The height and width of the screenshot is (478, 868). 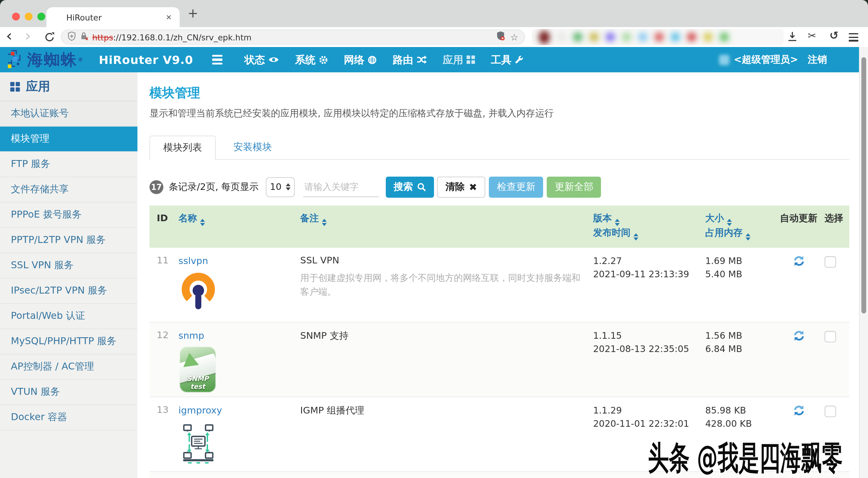 What do you see at coordinates (361, 60) in the screenshot?
I see `menu-network: 网络` at bounding box center [361, 60].